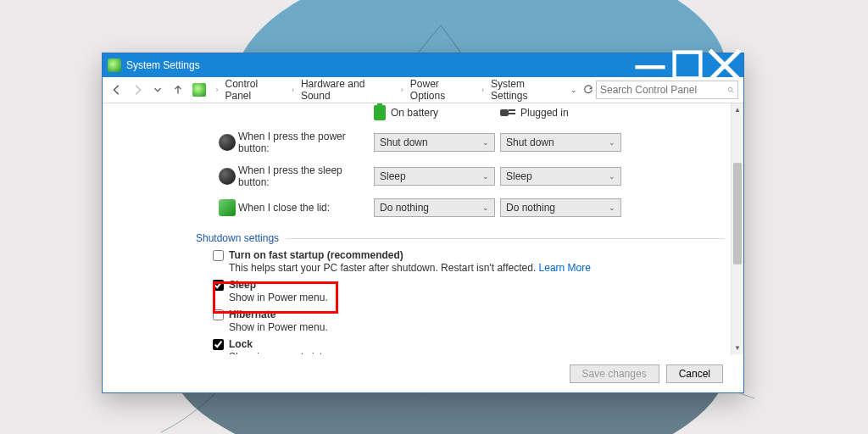 The height and width of the screenshot is (434, 868). I want to click on option-label: Sleep, so click(242, 285).